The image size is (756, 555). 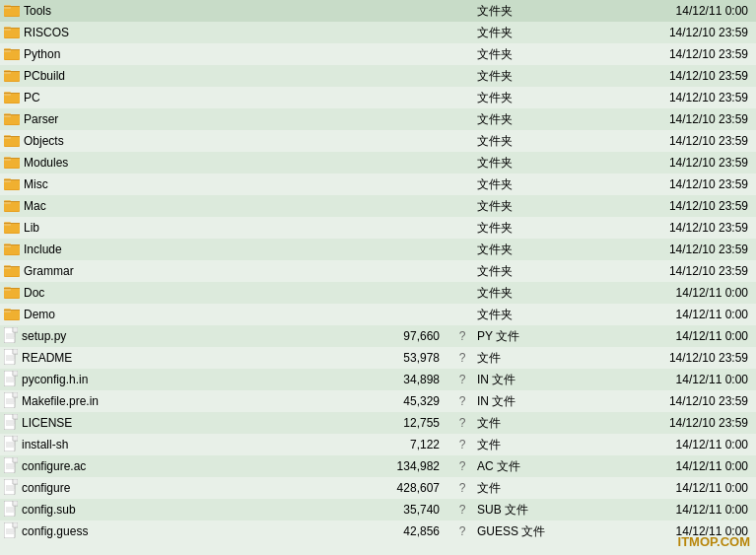 What do you see at coordinates (32, 228) in the screenshot?
I see `file-name: Lib` at bounding box center [32, 228].